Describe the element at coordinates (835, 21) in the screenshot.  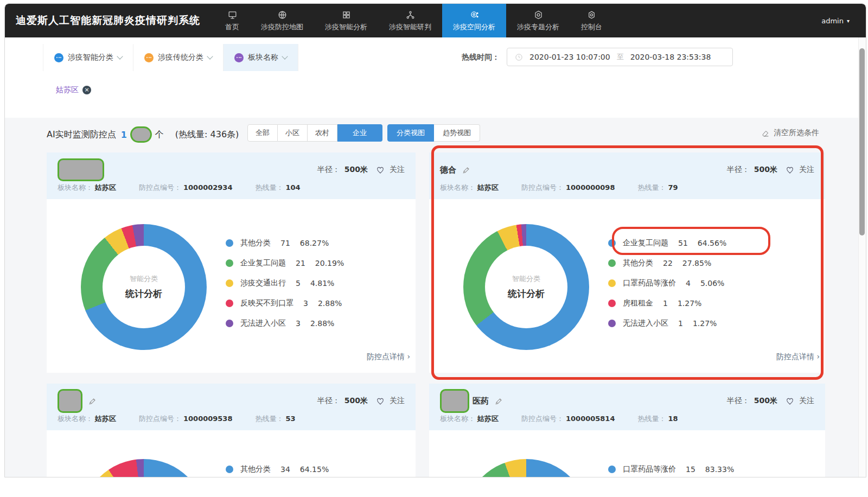
I see `user-menu: admin ▾` at that location.